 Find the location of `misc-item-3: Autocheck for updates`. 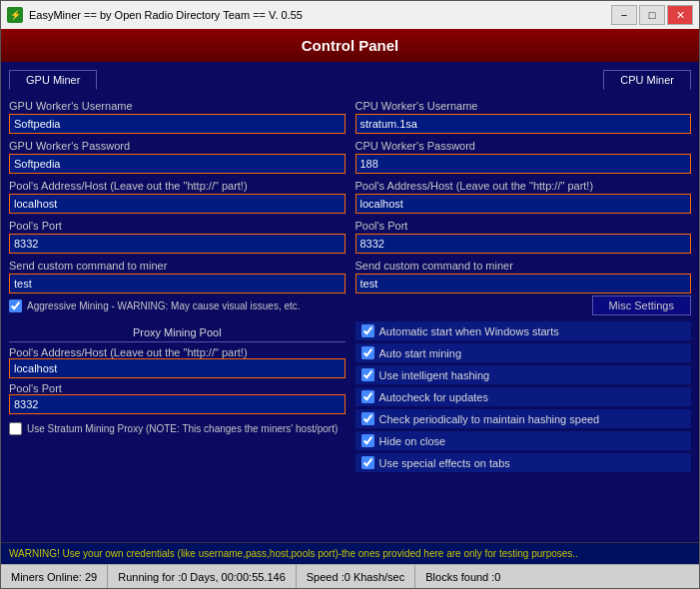

misc-item-3: Autocheck for updates is located at coordinates (523, 397).